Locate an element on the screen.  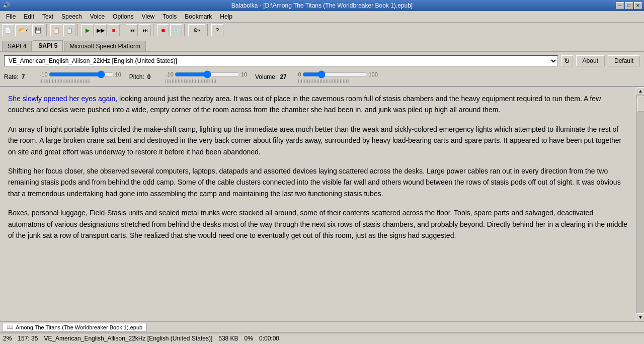
maximize-button: □ is located at coordinates (629, 6).